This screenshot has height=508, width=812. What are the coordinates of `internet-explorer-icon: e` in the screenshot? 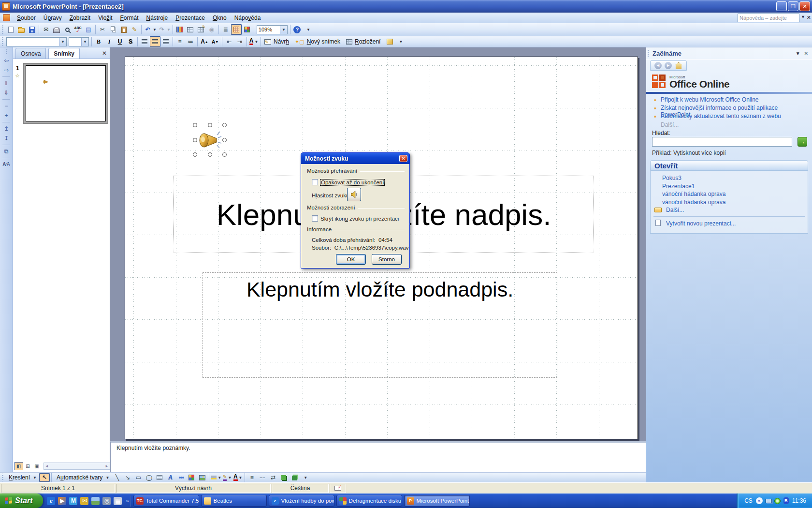 It's located at (51, 501).